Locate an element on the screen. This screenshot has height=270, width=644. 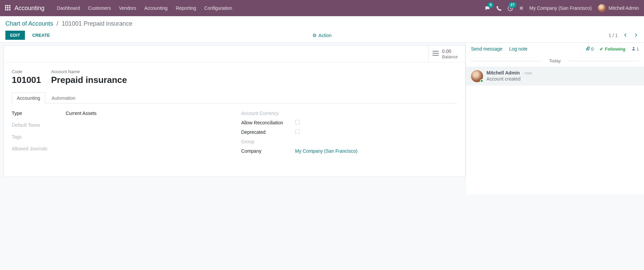
tab-accounting: Accounting is located at coordinates (28, 98).